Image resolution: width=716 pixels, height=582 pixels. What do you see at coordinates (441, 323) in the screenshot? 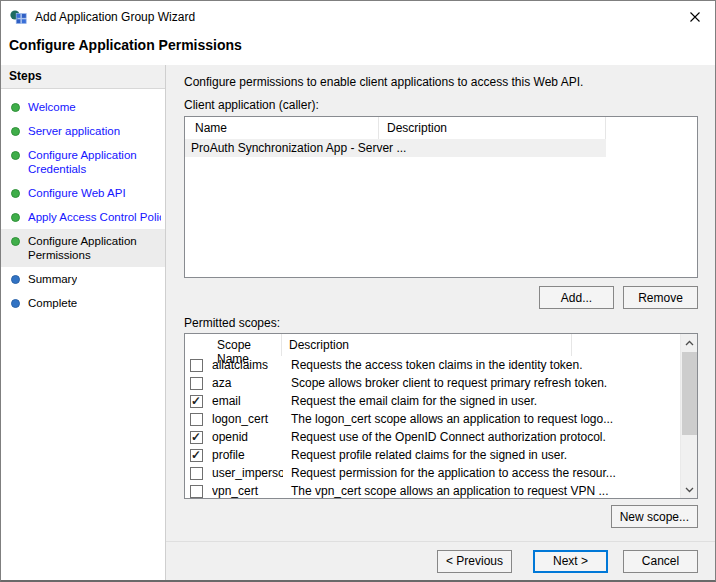
I see `permitted-scopes-label: Permitted scopes:` at bounding box center [441, 323].